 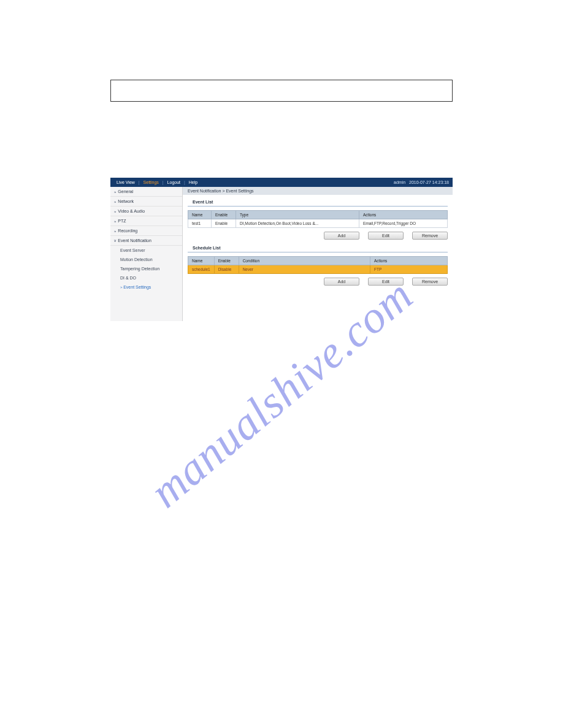 I want to click on sidebar-item-video-audio: » Video & Audio, so click(x=146, y=211).